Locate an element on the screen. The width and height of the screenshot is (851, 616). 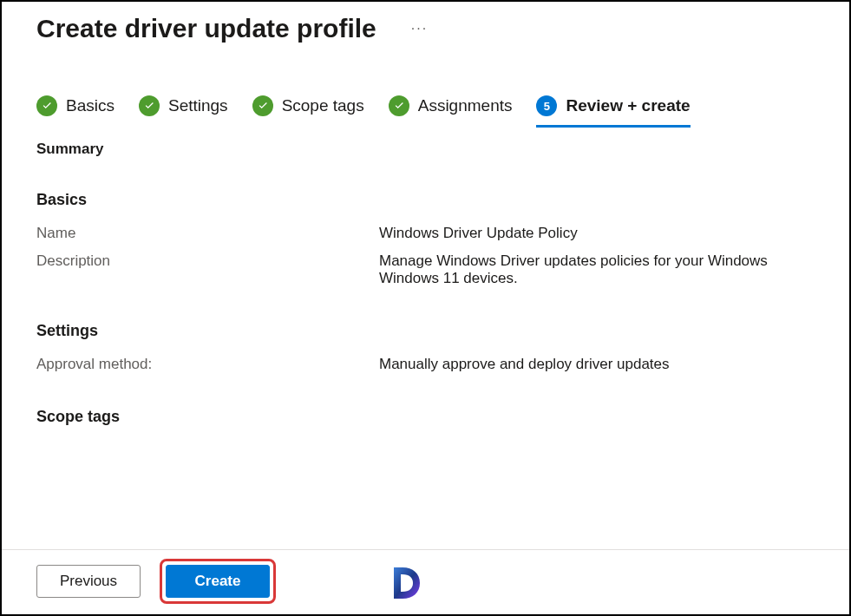
field-label: Name is located at coordinates (208, 233).